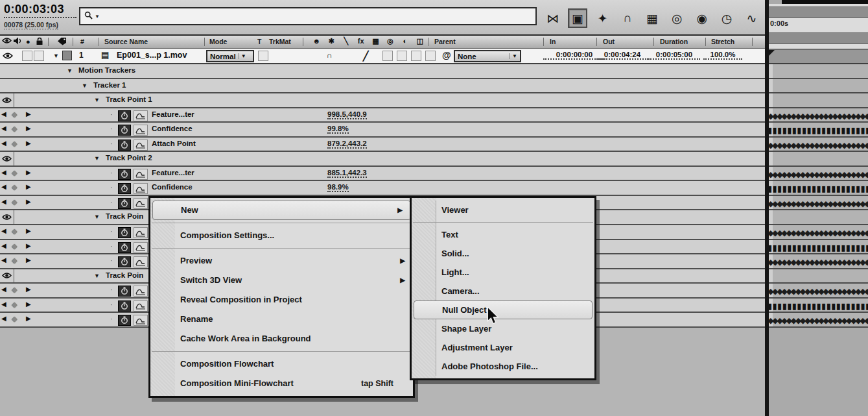  What do you see at coordinates (503, 273) in the screenshot?
I see `submenu-item: Light... ▶` at bounding box center [503, 273].